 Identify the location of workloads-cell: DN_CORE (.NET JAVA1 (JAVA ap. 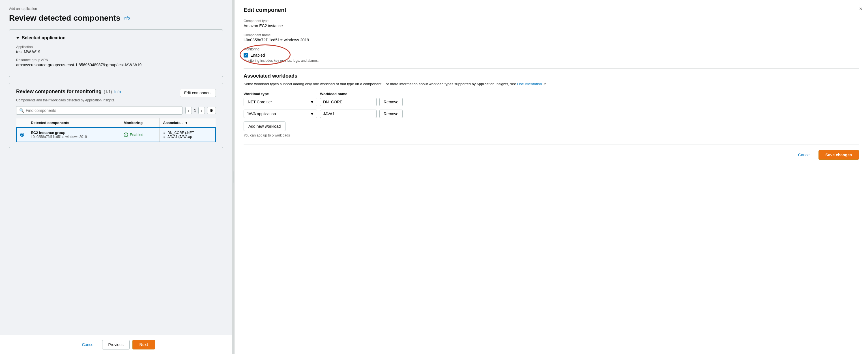
(188, 135).